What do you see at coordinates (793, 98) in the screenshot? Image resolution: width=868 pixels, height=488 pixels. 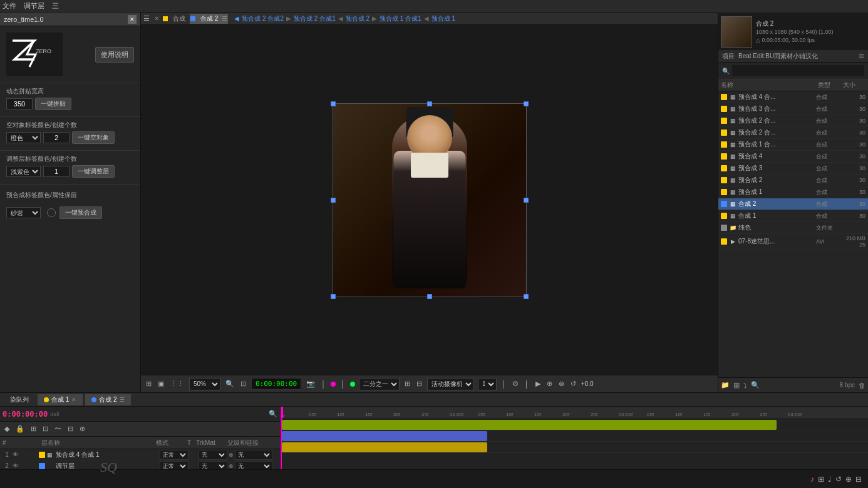 I see `list-item: ▦ 预合成 4 合... 合成 30` at bounding box center [793, 98].